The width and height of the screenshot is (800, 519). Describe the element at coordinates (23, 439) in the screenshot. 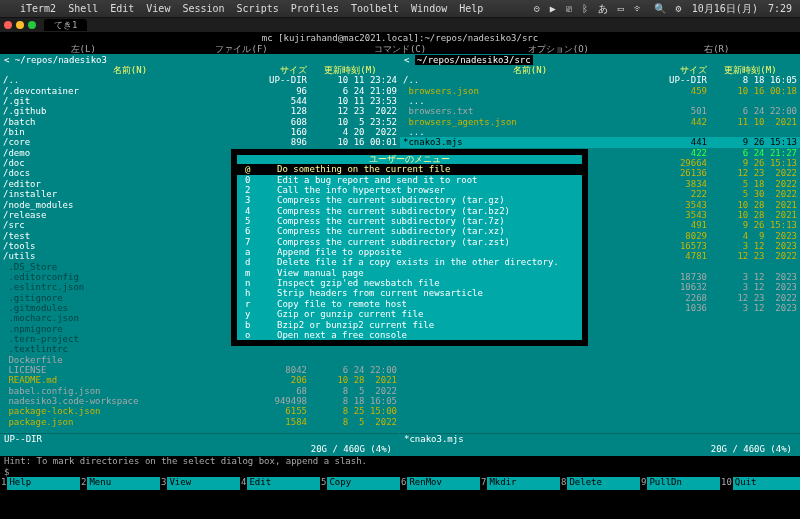

I see `left-panel-status: UP--DIR` at that location.